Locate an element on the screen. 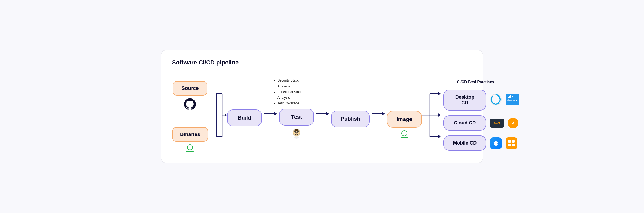 The image size is (644, 213). grid-logo is located at coordinates (511, 143).